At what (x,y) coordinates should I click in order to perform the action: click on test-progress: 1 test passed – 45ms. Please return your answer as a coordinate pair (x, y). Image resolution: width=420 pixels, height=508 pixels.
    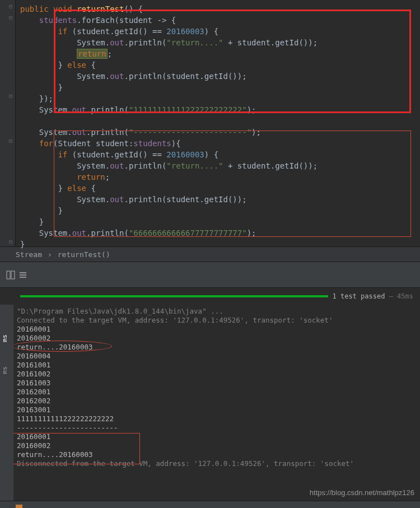
    Looking at the image, I should click on (210, 296).